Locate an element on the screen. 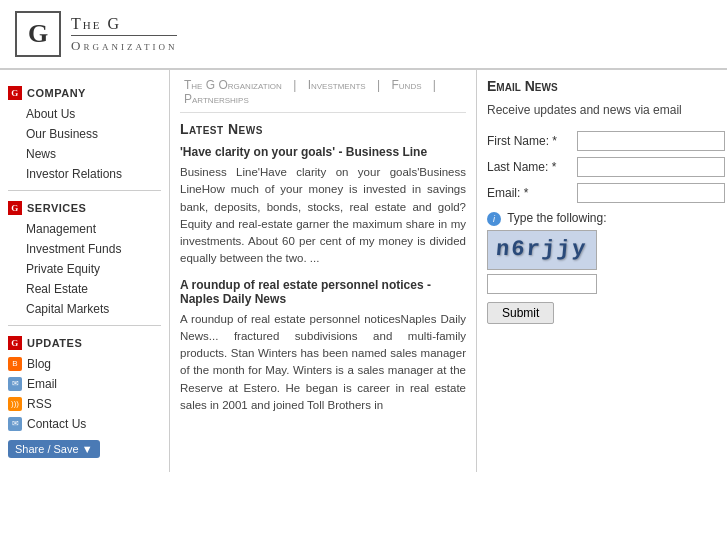 The width and height of the screenshot is (727, 545). sidebar-rss-label: RSS is located at coordinates (40, 404).